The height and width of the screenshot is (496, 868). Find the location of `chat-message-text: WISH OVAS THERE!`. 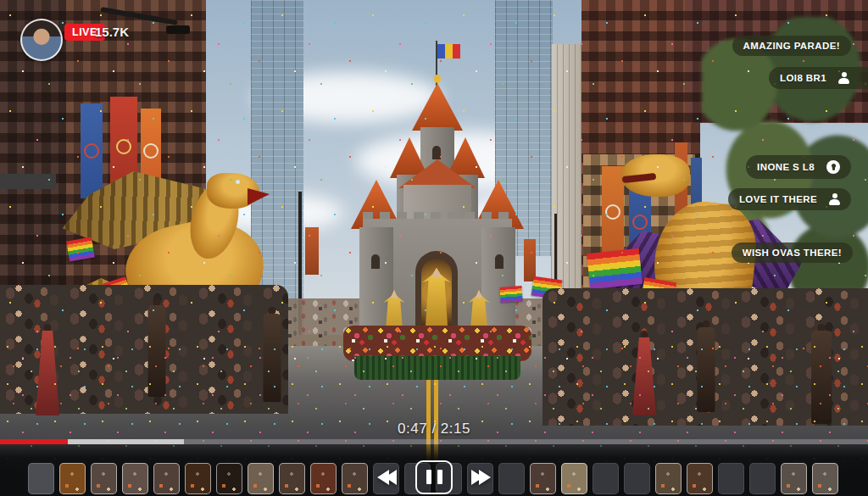

chat-message-text: WISH OVAS THERE! is located at coordinates (792, 253).